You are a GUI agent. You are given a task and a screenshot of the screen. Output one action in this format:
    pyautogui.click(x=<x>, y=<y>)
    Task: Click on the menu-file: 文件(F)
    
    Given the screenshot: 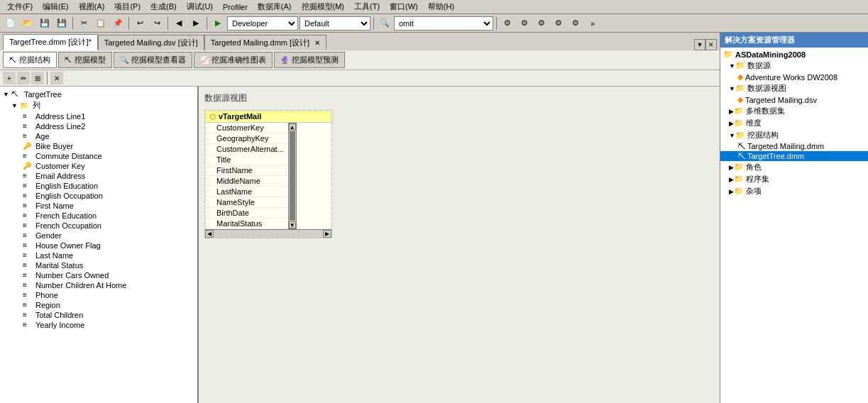 What is the action you would take?
    pyautogui.click(x=20, y=7)
    